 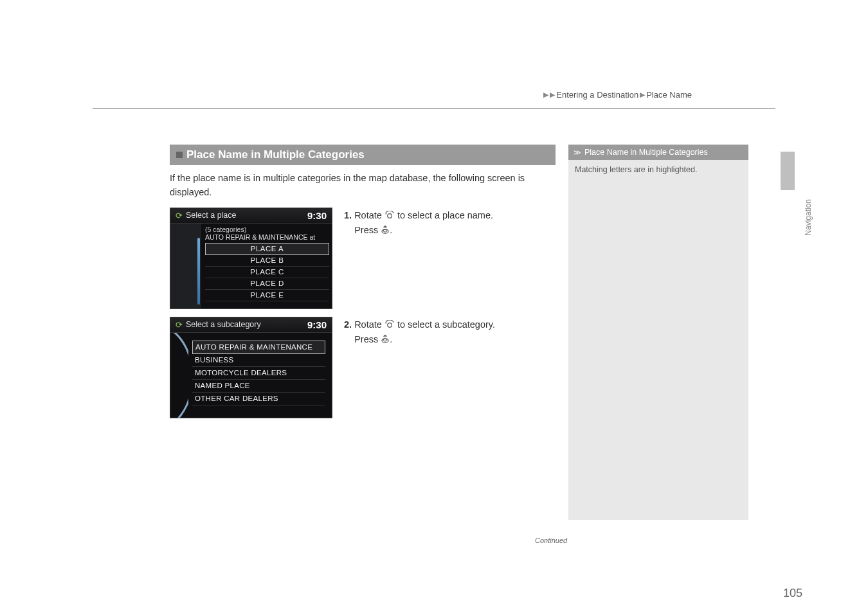 I want to click on section-tab, so click(x=788, y=171).